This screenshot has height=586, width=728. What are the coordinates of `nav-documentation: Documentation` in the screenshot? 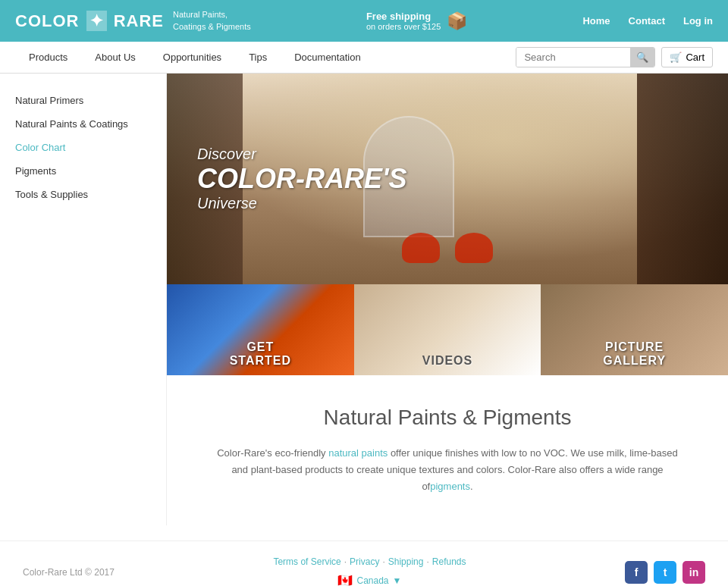 It's located at (328, 58).